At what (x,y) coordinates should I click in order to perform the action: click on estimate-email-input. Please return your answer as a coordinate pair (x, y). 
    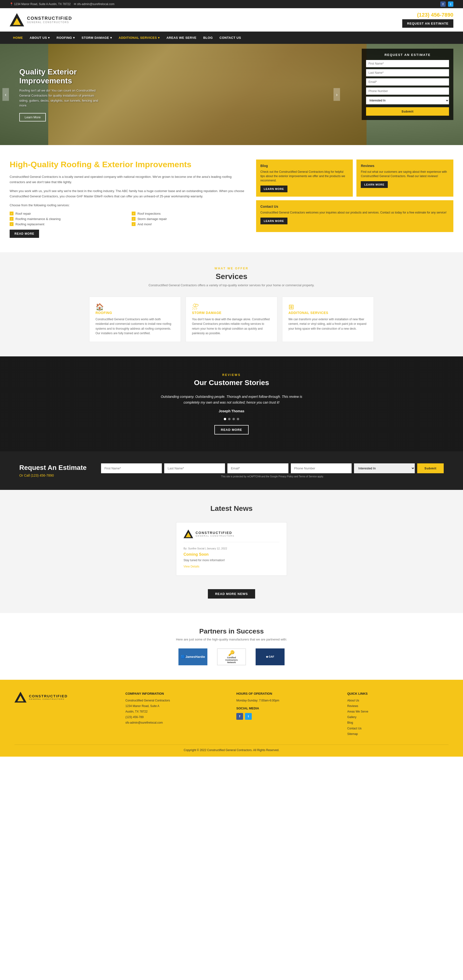
    Looking at the image, I should click on (258, 468).